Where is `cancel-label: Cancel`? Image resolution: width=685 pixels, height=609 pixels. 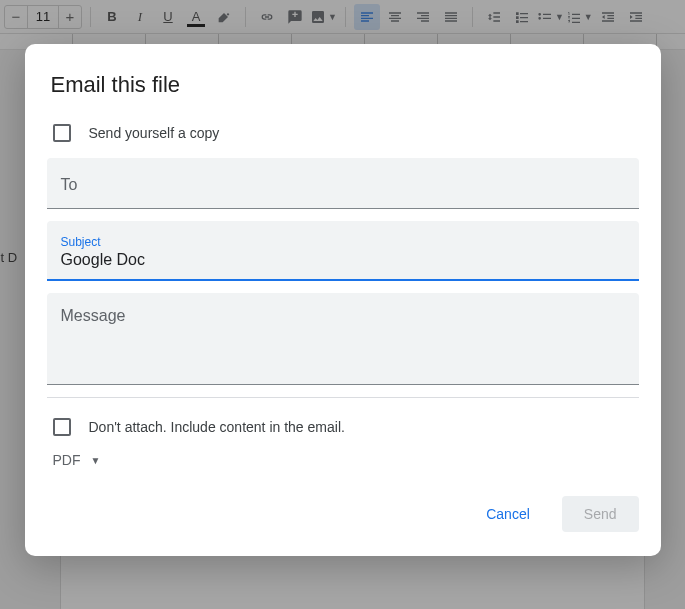
cancel-label: Cancel is located at coordinates (508, 514).